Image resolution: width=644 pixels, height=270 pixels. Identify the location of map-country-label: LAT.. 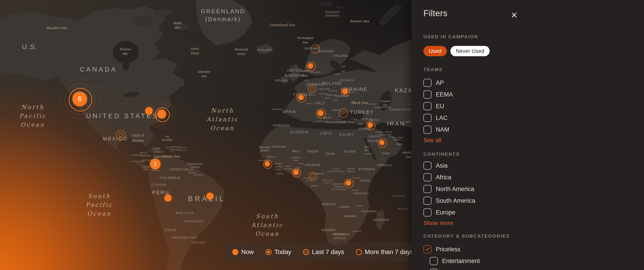
(344, 72).